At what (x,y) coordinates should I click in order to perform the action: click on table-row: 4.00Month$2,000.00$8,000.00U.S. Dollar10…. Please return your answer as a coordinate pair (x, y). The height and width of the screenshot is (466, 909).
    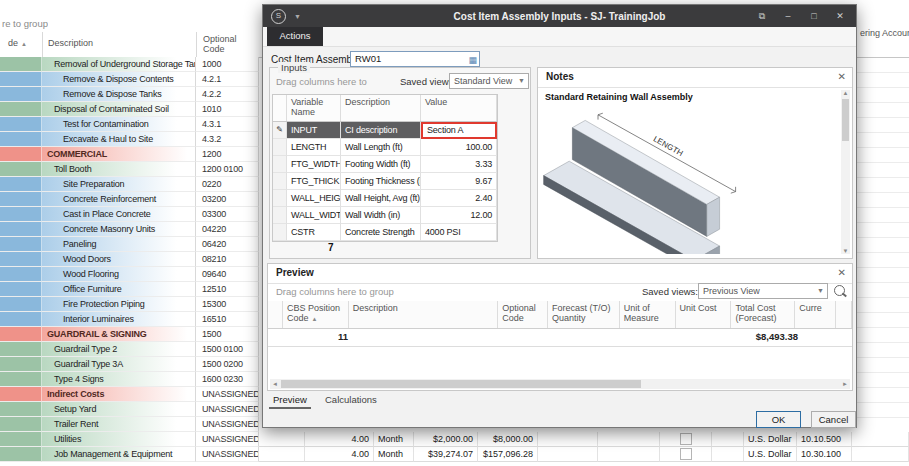
    Looking at the image, I should click on (584, 440).